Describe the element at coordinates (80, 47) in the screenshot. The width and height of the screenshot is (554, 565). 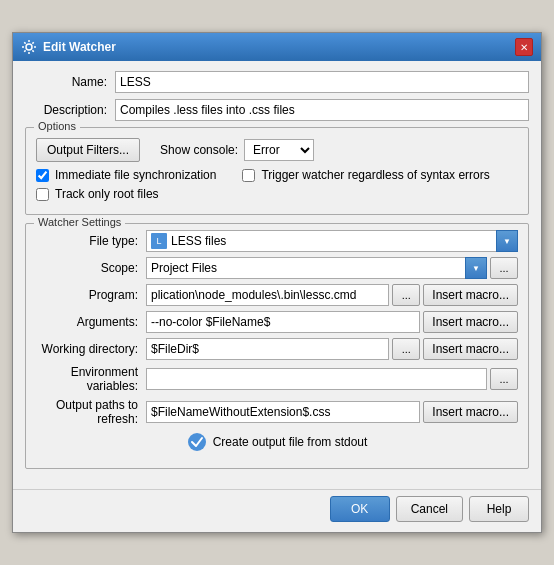
I see `window-title: Edit Watcher` at that location.